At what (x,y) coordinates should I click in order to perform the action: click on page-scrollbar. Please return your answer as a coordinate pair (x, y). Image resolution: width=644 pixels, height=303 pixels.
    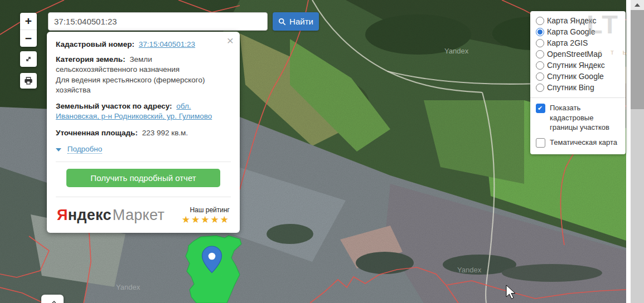
    Looking at the image, I should click on (637, 152).